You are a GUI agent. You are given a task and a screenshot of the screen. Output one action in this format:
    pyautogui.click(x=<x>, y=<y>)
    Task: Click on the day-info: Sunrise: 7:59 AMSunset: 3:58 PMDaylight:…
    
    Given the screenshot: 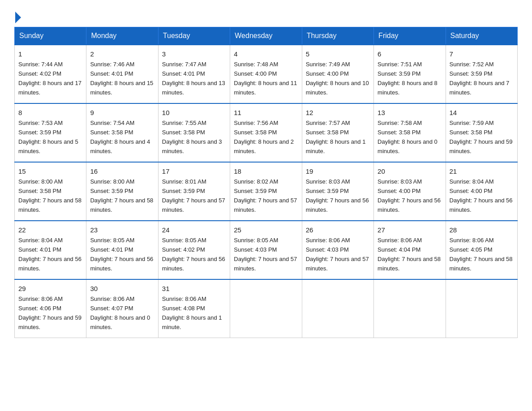 What is the action you would take?
    pyautogui.click(x=481, y=137)
    